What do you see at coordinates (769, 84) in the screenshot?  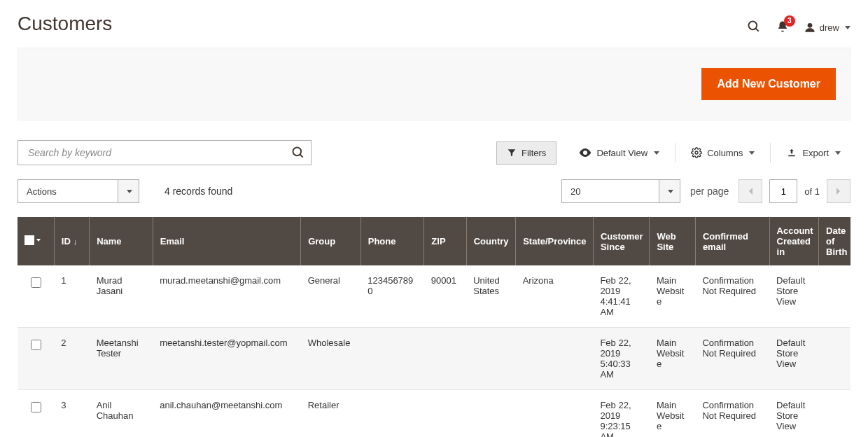 I see `add-new-customer-button: Add New Customer` at bounding box center [769, 84].